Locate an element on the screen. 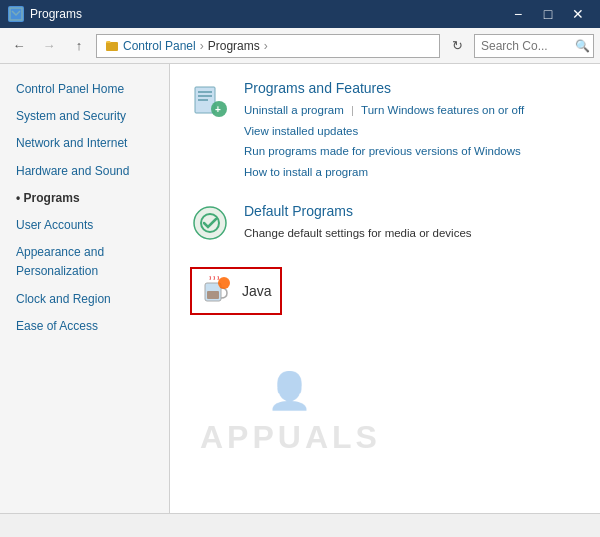 This screenshot has height=537, width=600. how-install-link: How to install a program is located at coordinates (306, 172).